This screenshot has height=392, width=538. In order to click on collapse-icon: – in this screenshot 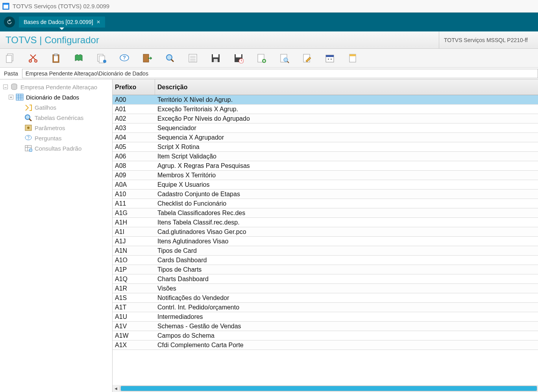, I will do `click(6, 87)`.